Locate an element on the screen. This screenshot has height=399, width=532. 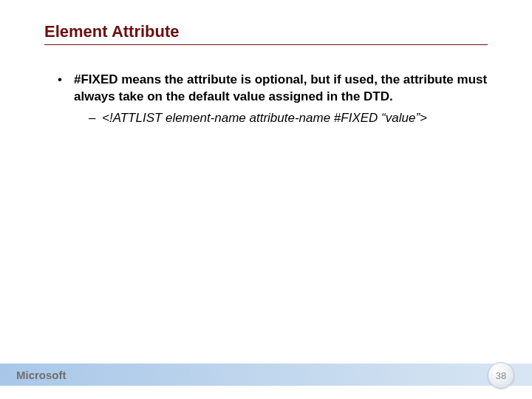
bullet-1-text: #FIXED means the attribute is optional, … is located at coordinates (281, 88).